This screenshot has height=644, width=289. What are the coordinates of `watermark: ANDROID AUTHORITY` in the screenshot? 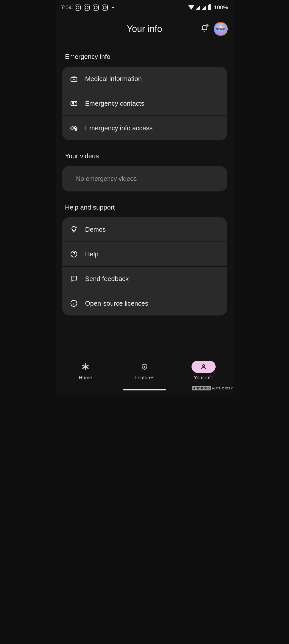 It's located at (213, 388).